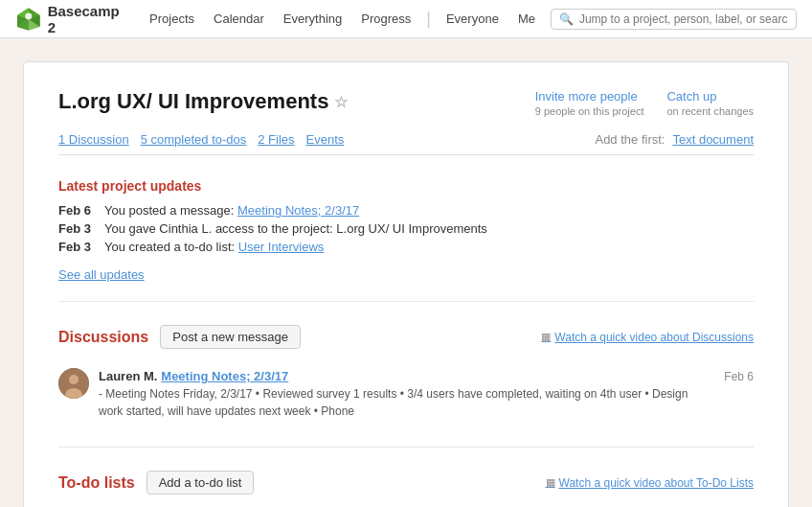 Image resolution: width=812 pixels, height=507 pixels. What do you see at coordinates (406, 394) in the screenshot?
I see `discussion-content: Lauren M. Meeting Notes; 2/3/17 - Meetin…` at bounding box center [406, 394].